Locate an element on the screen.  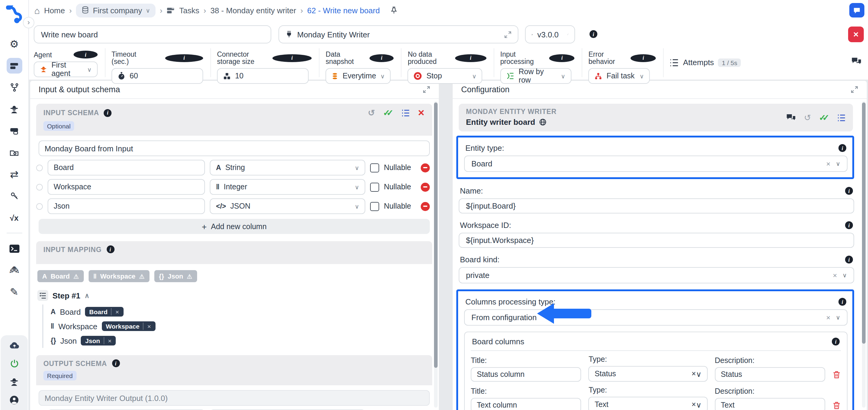
name-input is located at coordinates (656, 206).